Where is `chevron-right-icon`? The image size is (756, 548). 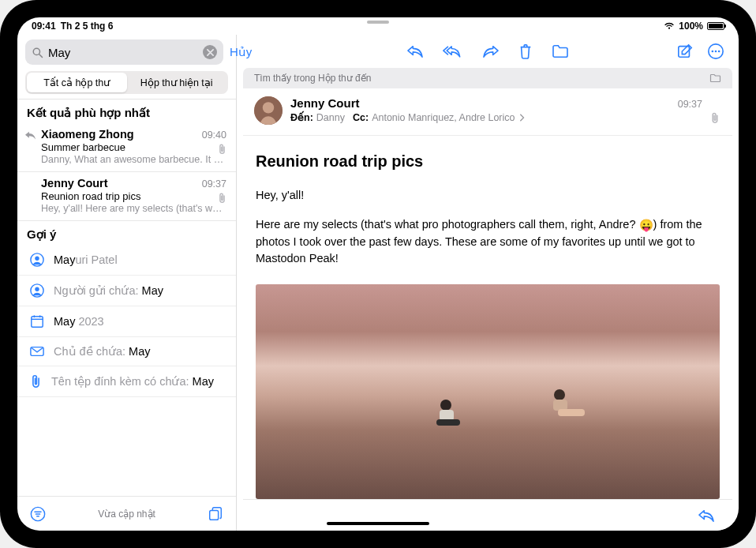 chevron-right-icon is located at coordinates (522, 118).